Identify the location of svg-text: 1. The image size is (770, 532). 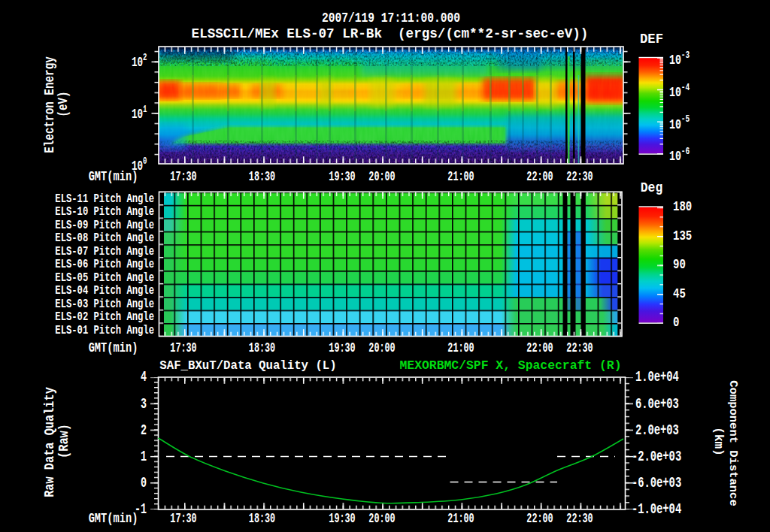
(144, 457).